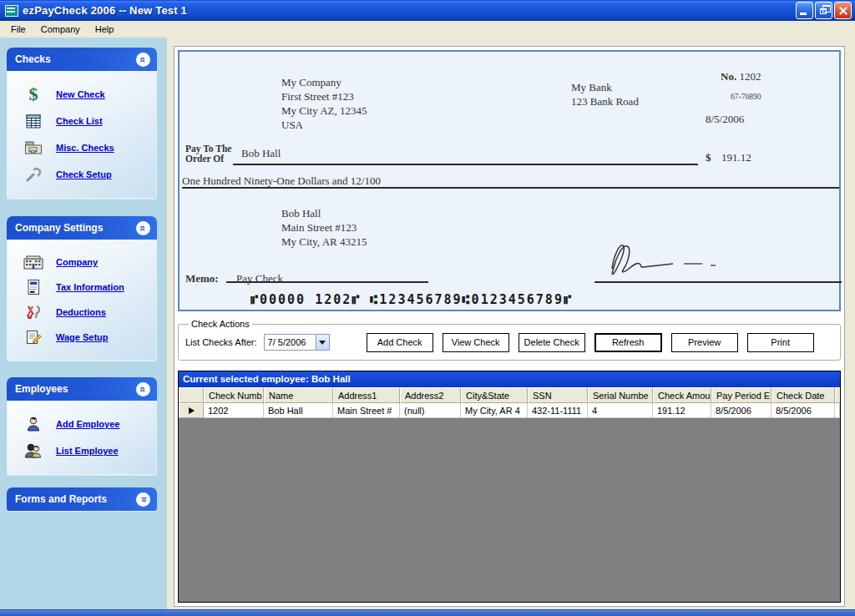 The height and width of the screenshot is (616, 855). Describe the element at coordinates (428, 29) in the screenshot. I see `menu-bar: FileCompanyHelp` at that location.